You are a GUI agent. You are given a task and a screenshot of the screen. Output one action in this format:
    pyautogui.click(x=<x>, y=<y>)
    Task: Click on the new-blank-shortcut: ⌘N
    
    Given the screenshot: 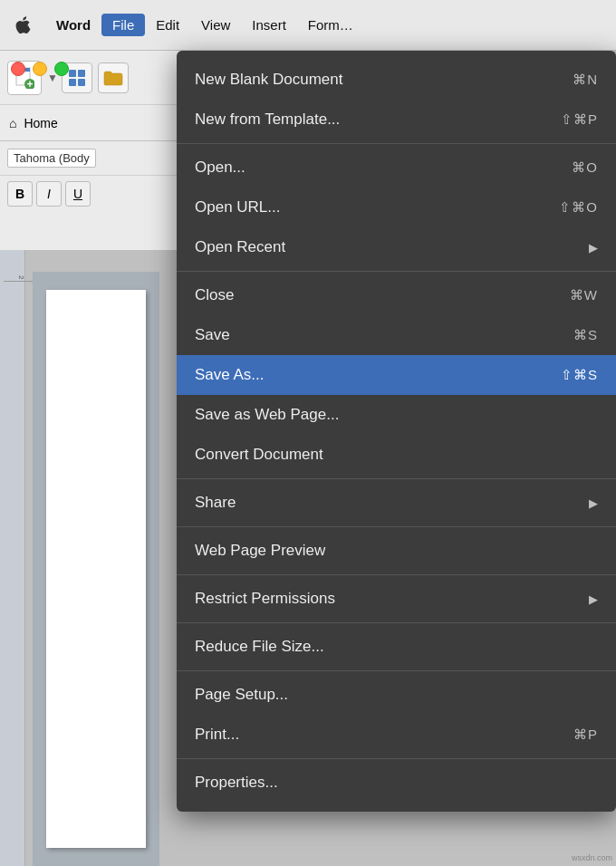 What is the action you would take?
    pyautogui.click(x=585, y=80)
    